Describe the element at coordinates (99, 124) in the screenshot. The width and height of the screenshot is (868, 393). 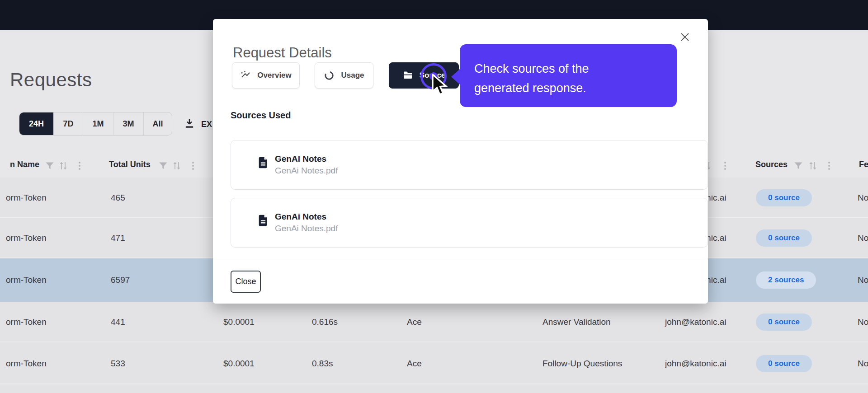
I see `time-filter-1m: 1M` at that location.